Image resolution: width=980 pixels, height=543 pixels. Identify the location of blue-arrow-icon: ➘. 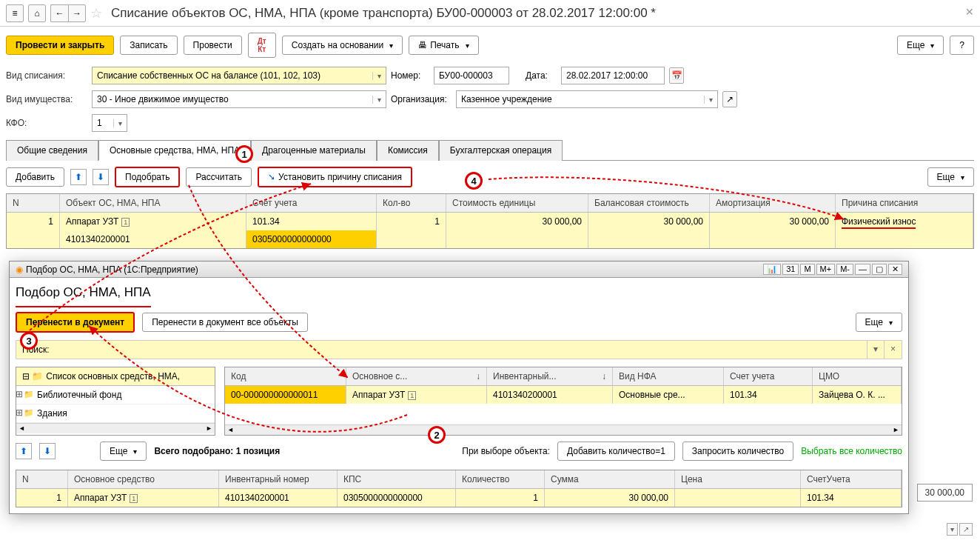
(272, 177).